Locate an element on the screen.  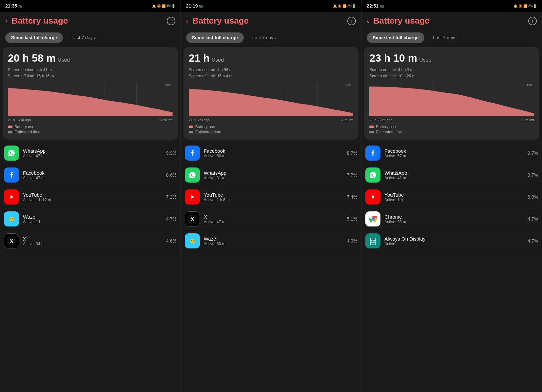
app-info: X Active: 34 m is located at coordinates (92, 241).